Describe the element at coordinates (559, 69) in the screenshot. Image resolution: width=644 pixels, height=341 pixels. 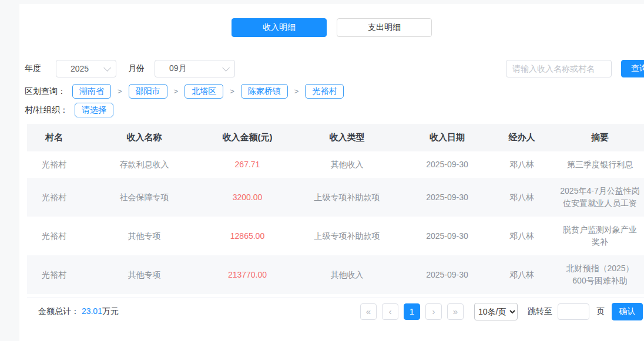
I see `search-input` at that location.